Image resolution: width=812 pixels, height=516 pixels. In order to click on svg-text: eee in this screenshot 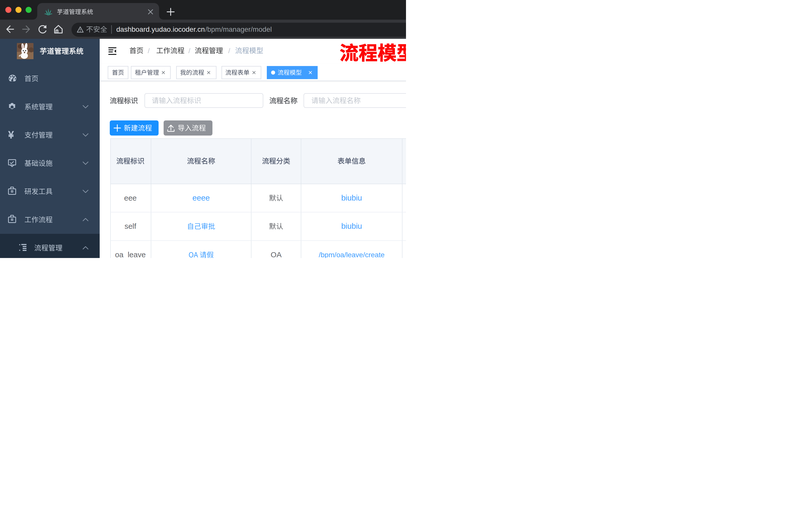, I will do `click(130, 198)`.